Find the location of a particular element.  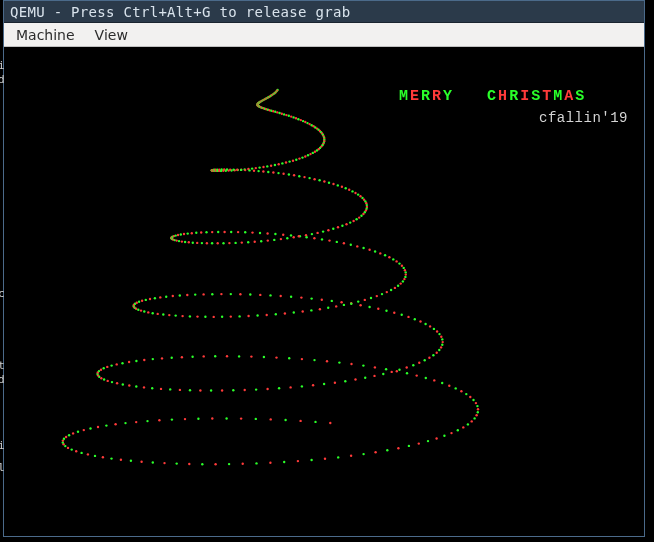

author-byline: cfallin'19 is located at coordinates (584, 118).